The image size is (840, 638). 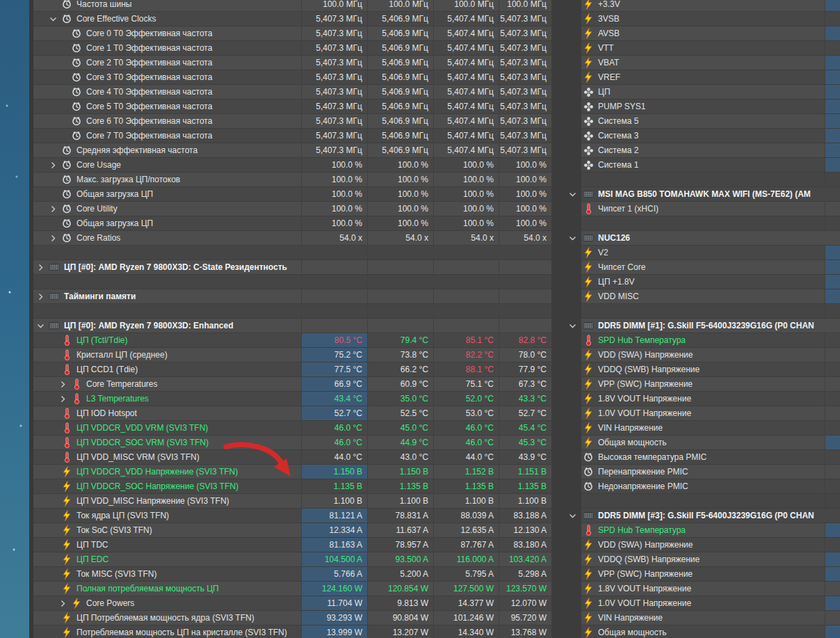 What do you see at coordinates (292, 370) in the screenshot?
I see `sensor-row: ЦП CCD1 (Tdie)77.5 °C66.2 °C88.1 °C77.9 …` at bounding box center [292, 370].